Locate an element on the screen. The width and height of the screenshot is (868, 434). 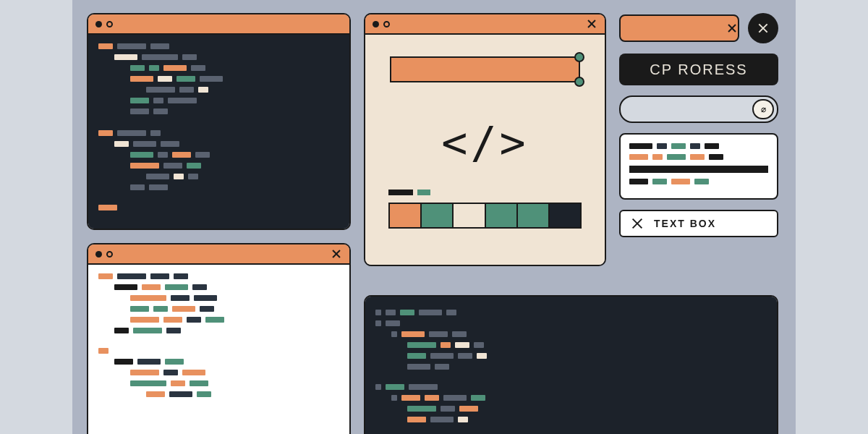
textbox-label: TEXT BOX is located at coordinates (685, 224).